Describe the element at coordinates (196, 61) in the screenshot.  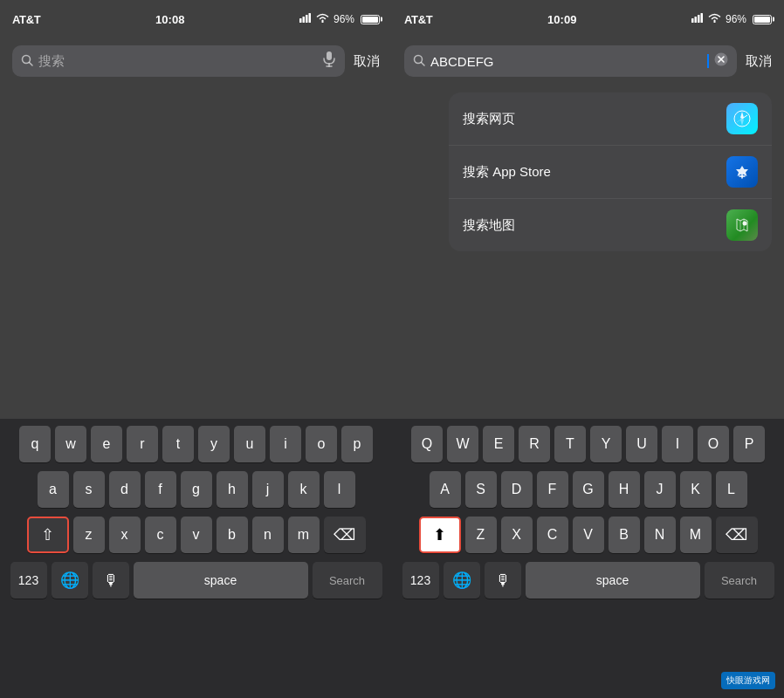
I see `left-search-bar: 搜索 取消` at that location.